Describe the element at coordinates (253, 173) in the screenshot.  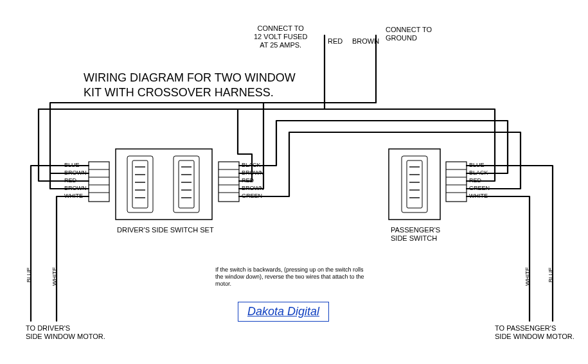
I see `driver-right-pin-1: BROWN` at that location.